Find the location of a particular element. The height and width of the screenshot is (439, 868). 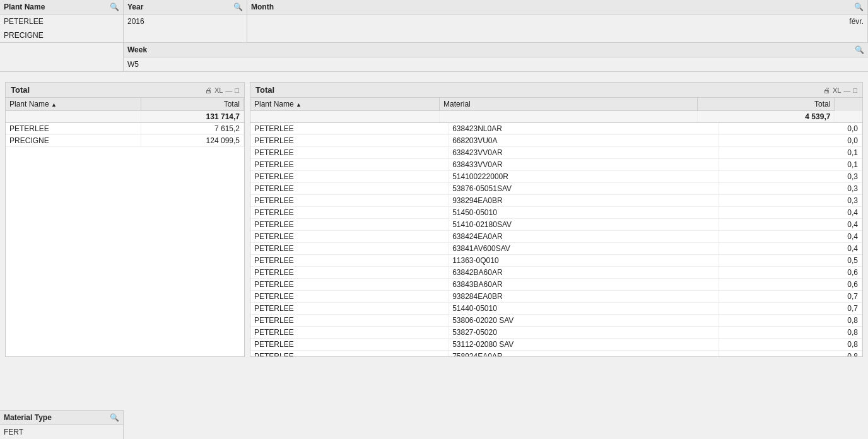

plant-name-value-2: PRECIGNE is located at coordinates (62, 35).